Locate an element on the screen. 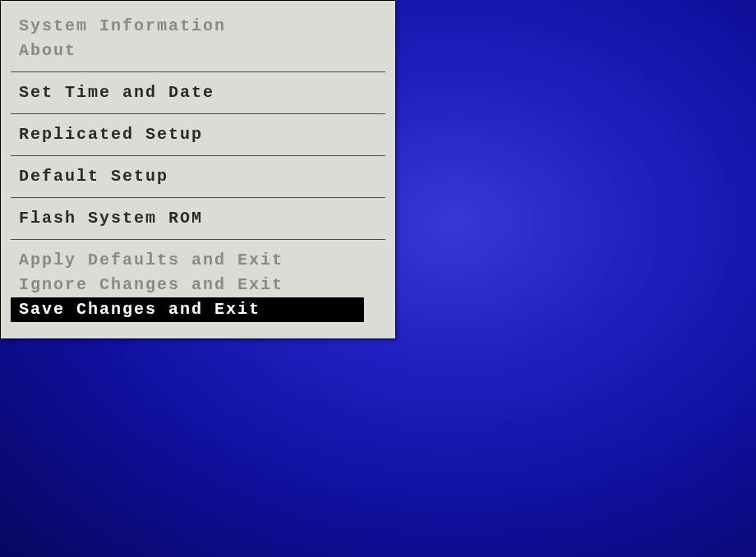 Image resolution: width=756 pixels, height=557 pixels. menu-group-exit: Apply Defaults and Exit Ignore Changes a… is located at coordinates (198, 285).